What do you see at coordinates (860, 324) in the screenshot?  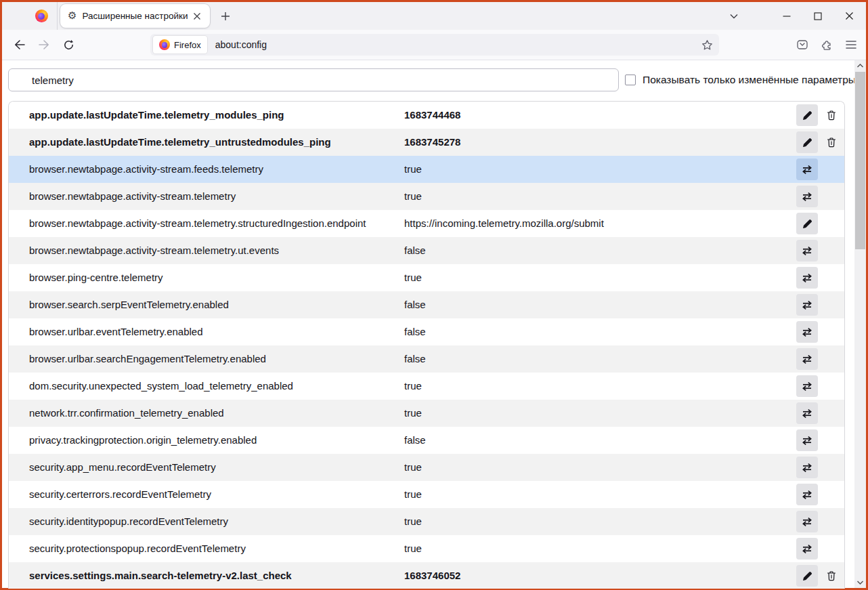 I see `vertical-scrollbar` at bounding box center [860, 324].